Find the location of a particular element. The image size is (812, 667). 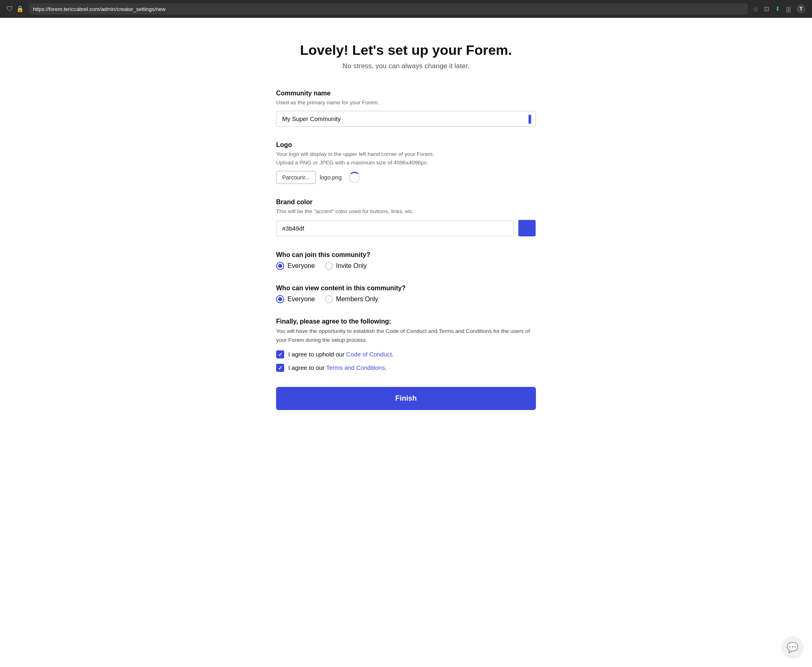

file-name-display: logo.png is located at coordinates (331, 177).